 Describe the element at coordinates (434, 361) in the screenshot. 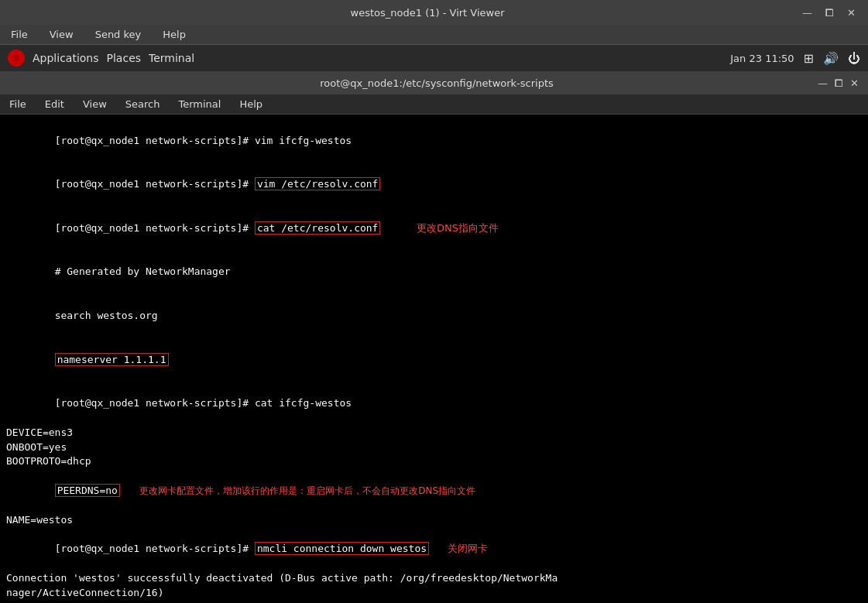

I see `terminal-line-6: nameserver 1.1.1.1` at that location.